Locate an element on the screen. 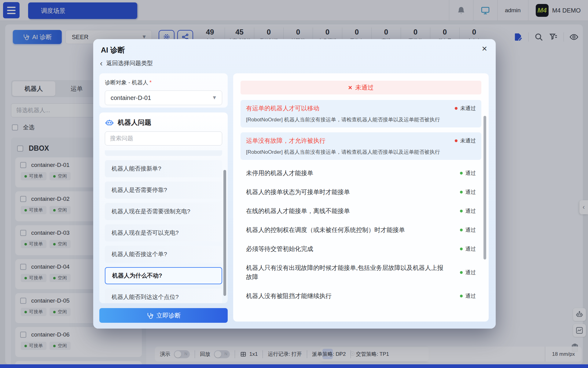  diagnosis-target-panel: 诊断对象 - 机器人* container-D-01 ▼ is located at coordinates (164, 90).